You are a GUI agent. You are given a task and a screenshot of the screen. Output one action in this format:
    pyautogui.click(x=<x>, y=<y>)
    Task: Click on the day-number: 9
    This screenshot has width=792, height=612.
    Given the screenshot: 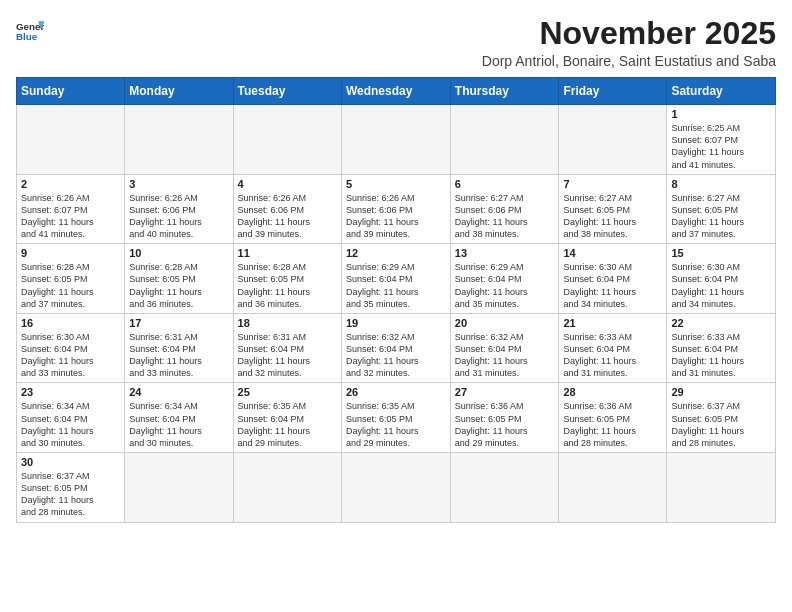 What is the action you would take?
    pyautogui.click(x=70, y=253)
    